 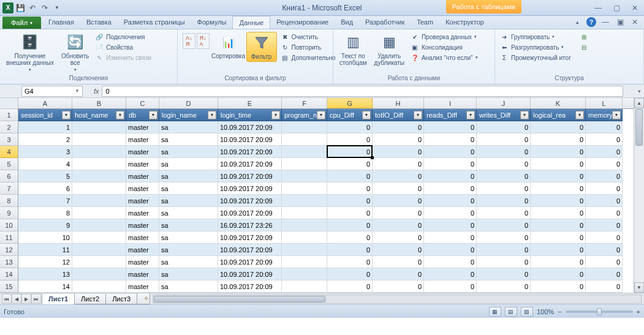 I want to click on row-header: 7, so click(x=9, y=189).